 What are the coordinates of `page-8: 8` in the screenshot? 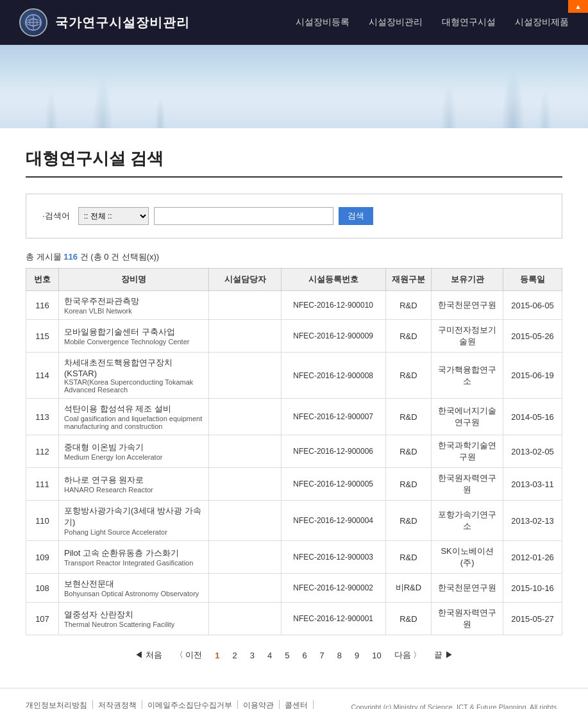 It's located at (340, 655).